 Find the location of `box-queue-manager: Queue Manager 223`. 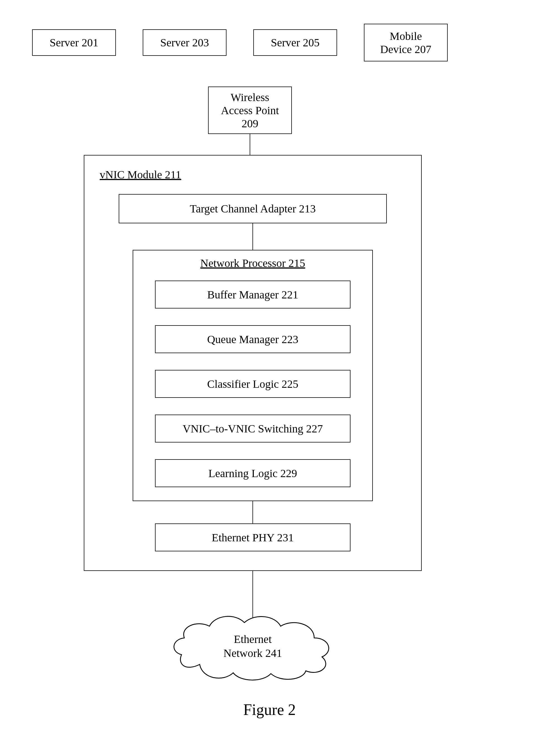

box-queue-manager: Queue Manager 223 is located at coordinates (253, 339).